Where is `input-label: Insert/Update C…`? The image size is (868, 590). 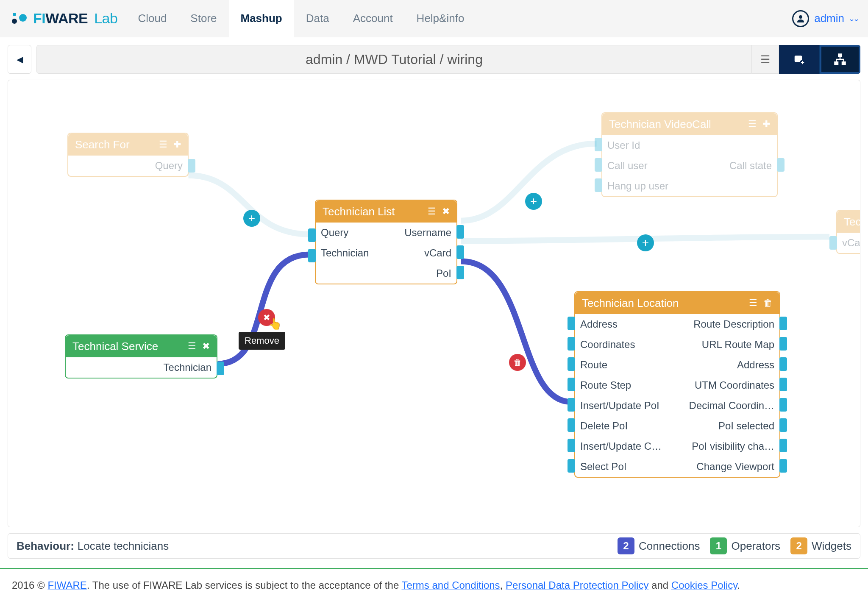 input-label: Insert/Update C… is located at coordinates (626, 446).